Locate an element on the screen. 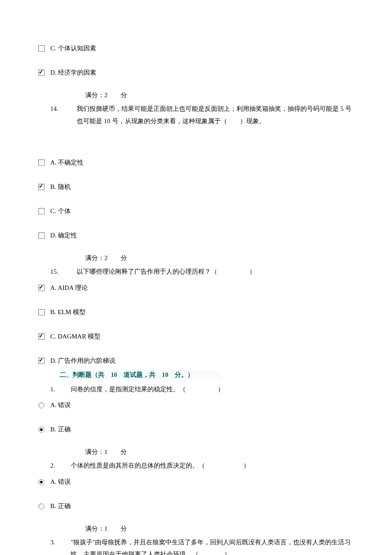 The width and height of the screenshot is (392, 555). question-text: "狼孩子"由母狼抚养，并且在狼窝中生活了多年，回到人间后既没有人类语言，也没有人… is located at coordinates (212, 546).